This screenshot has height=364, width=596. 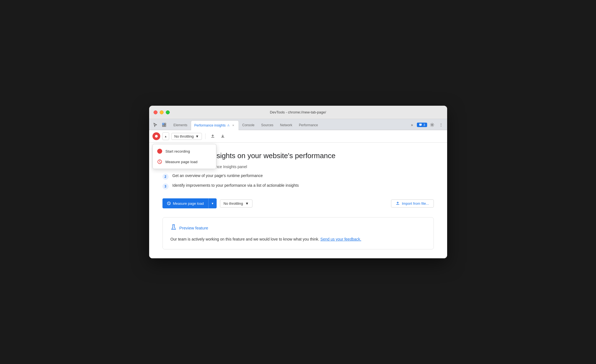 What do you see at coordinates (286, 125) in the screenshot?
I see `tab-network: Network` at bounding box center [286, 125].